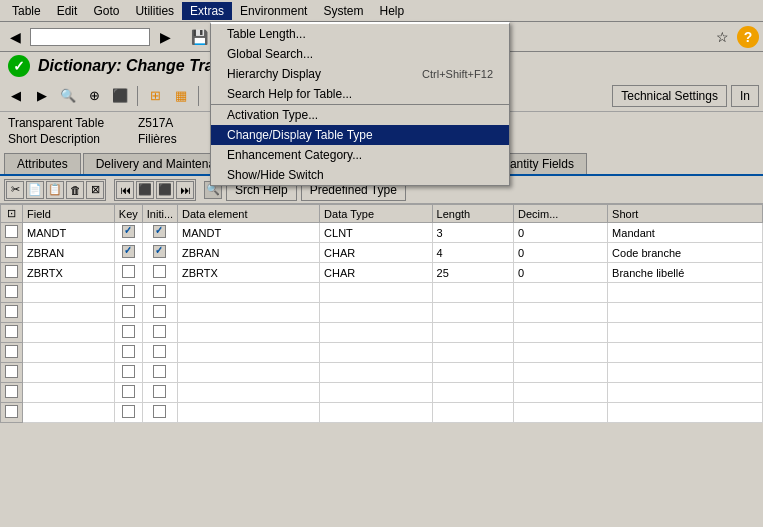  I want to click on menu-utilities: Utilities, so click(154, 11).